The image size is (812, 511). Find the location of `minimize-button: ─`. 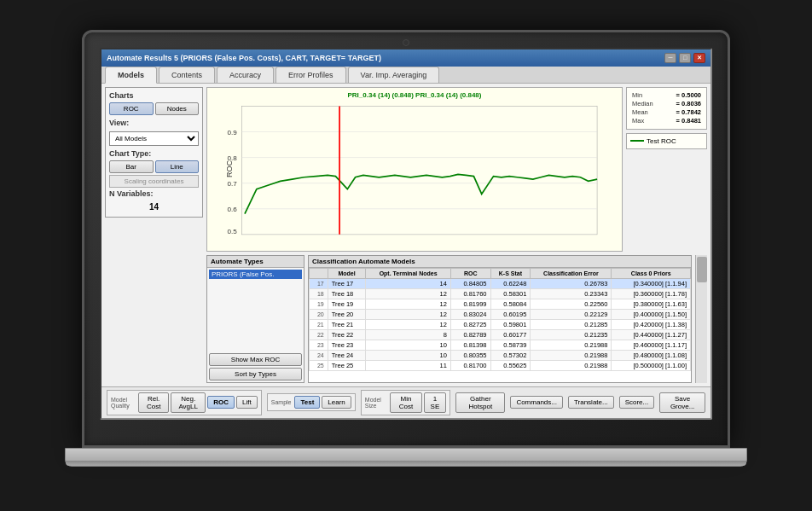

minimize-button: ─ is located at coordinates (670, 58).